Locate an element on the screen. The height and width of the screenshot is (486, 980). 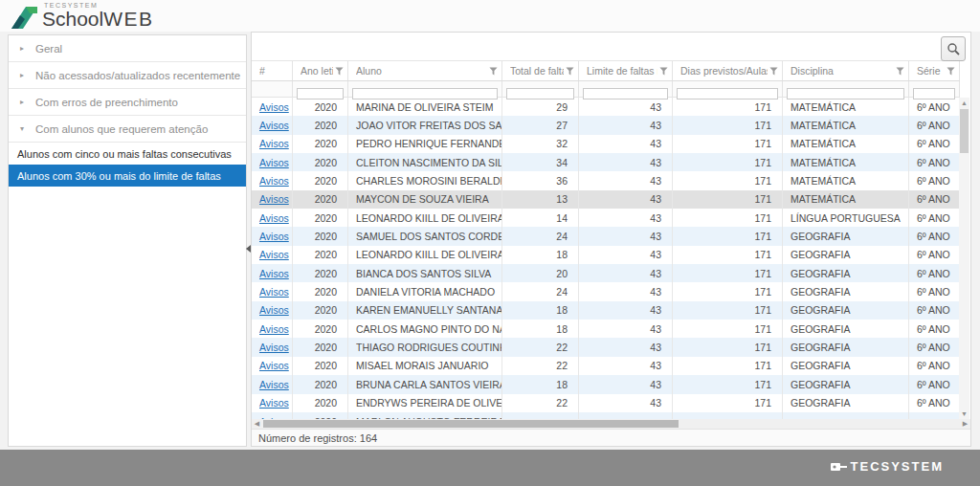
table-row: Avisos2020PEDRO HENRIQUE FERNANDES DO CA… is located at coordinates (606, 144).